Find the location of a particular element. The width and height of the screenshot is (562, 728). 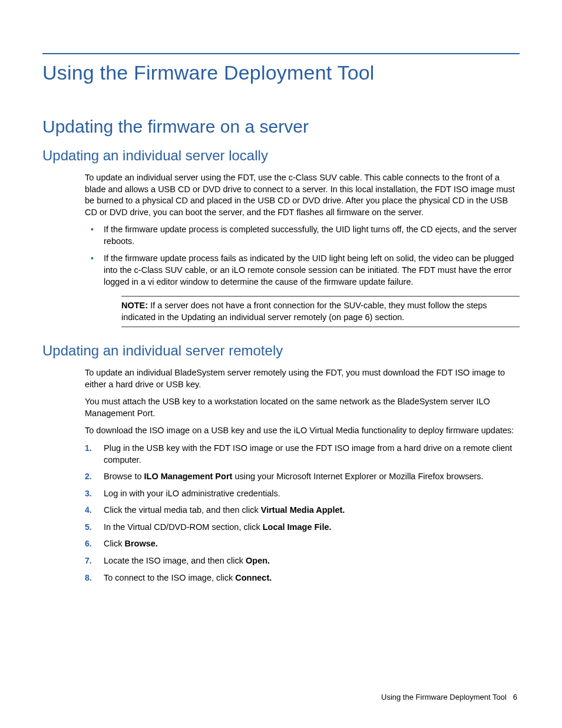

numbered-steps: Plug in the USB key with the FDT ISO ima… is located at coordinates (302, 513).